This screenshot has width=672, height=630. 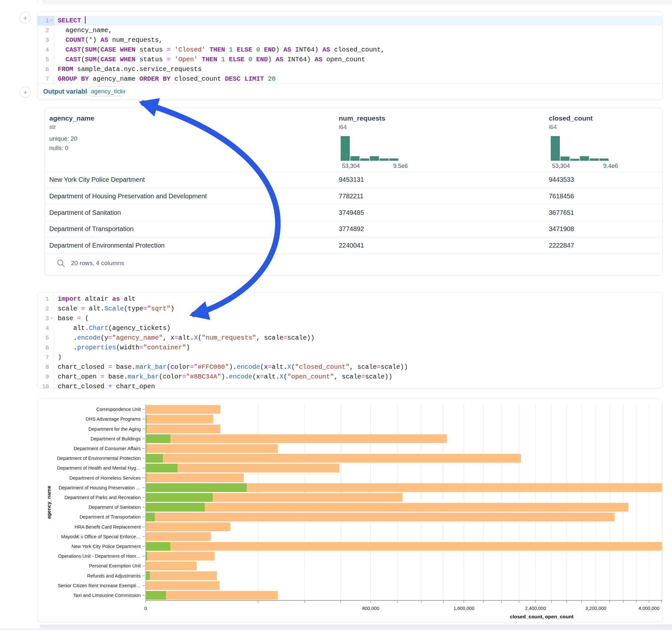 What do you see at coordinates (350, 358) in the screenshot?
I see `python-code-line: 7)` at bounding box center [350, 358].